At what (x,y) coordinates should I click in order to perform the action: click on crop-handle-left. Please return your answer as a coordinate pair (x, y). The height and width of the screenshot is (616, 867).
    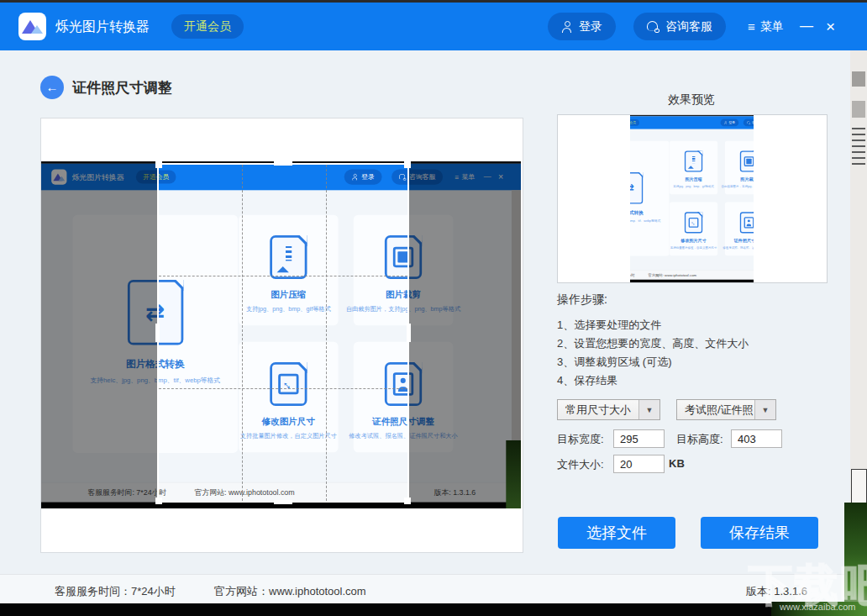
    Looking at the image, I should click on (158, 333).